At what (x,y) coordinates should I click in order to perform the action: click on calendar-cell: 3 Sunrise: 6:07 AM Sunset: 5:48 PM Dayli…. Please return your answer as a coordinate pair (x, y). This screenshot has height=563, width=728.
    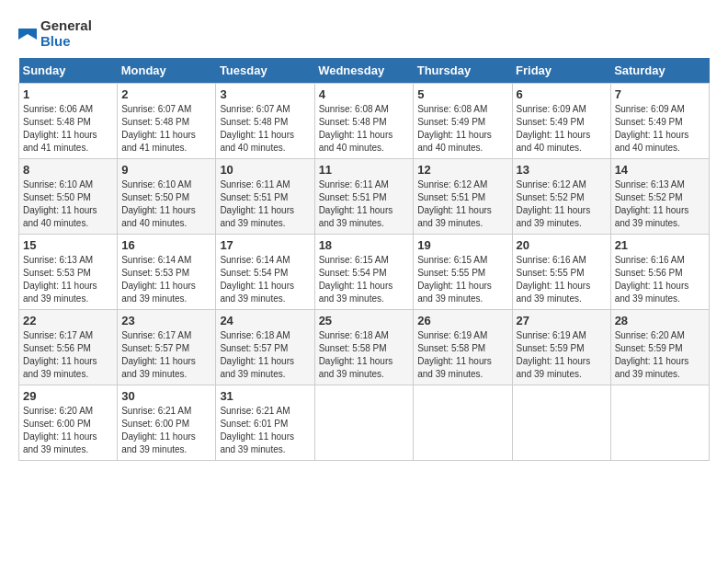
    Looking at the image, I should click on (265, 121).